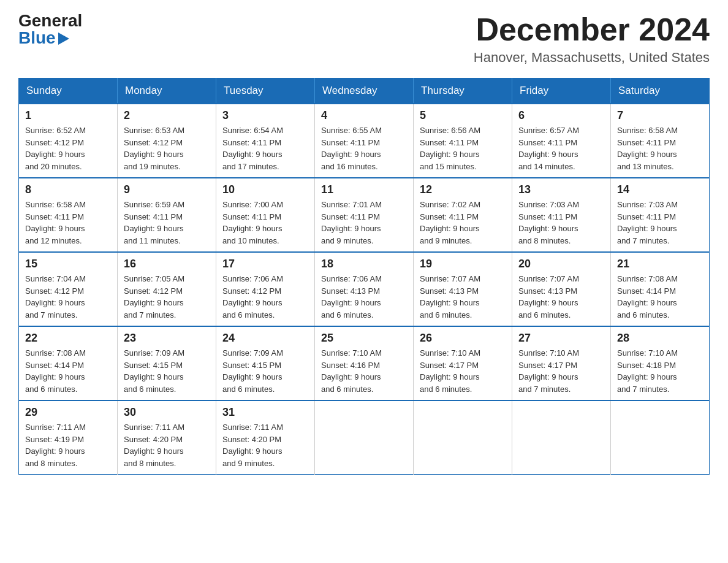  Describe the element at coordinates (661, 289) in the screenshot. I see `calendar-cell: 21Sunrise: 7:08 AMSunset: 4:14 PMDayligh…` at that location.